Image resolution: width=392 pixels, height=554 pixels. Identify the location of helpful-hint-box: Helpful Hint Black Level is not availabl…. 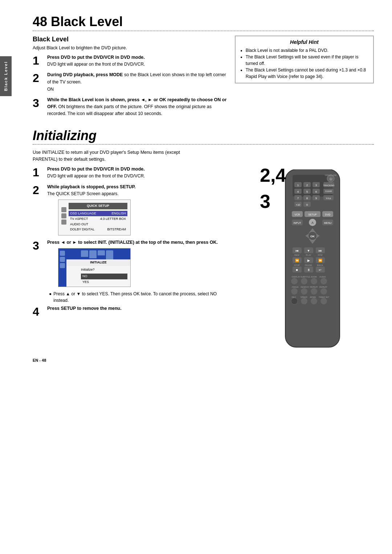
(304, 59).